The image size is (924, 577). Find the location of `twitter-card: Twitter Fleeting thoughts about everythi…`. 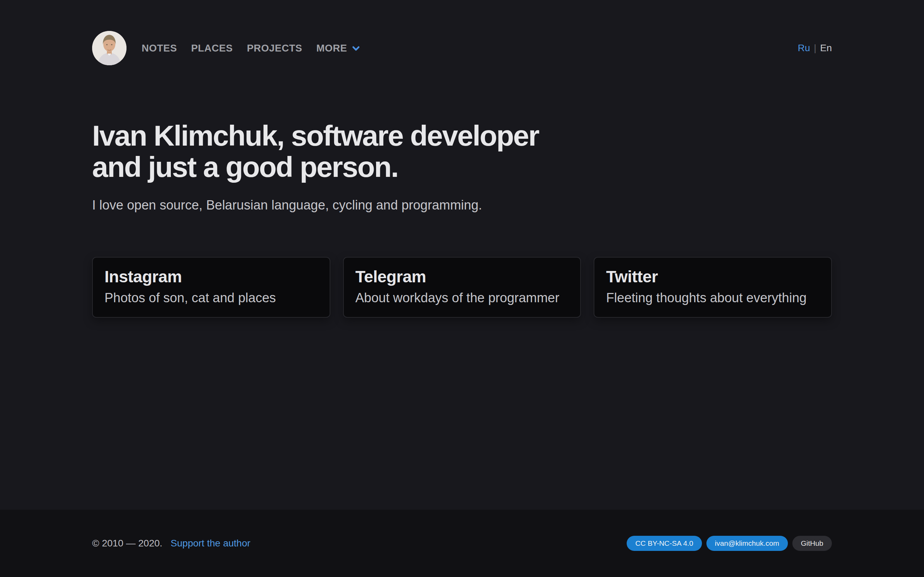

twitter-card: Twitter Fleeting thoughts about everythi… is located at coordinates (713, 287).